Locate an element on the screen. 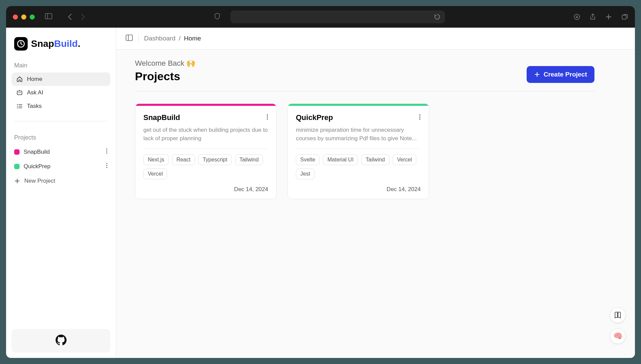  tech-tag: Typescript is located at coordinates (215, 160).